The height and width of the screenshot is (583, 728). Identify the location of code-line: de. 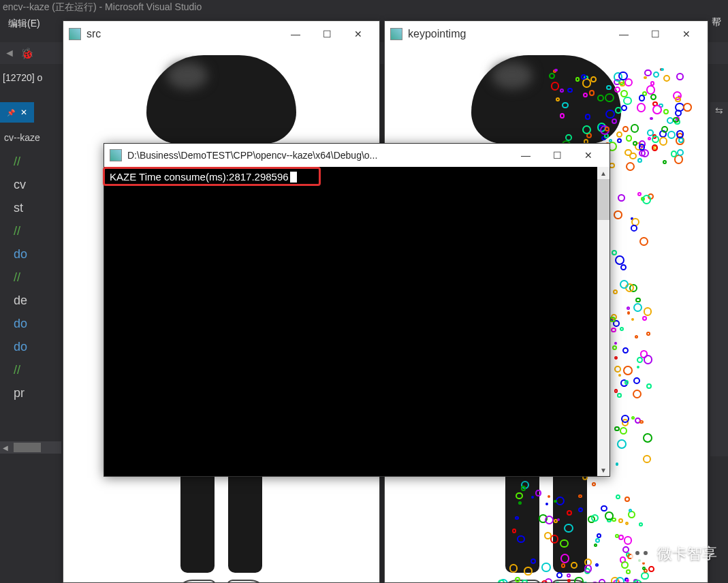
(37, 300).